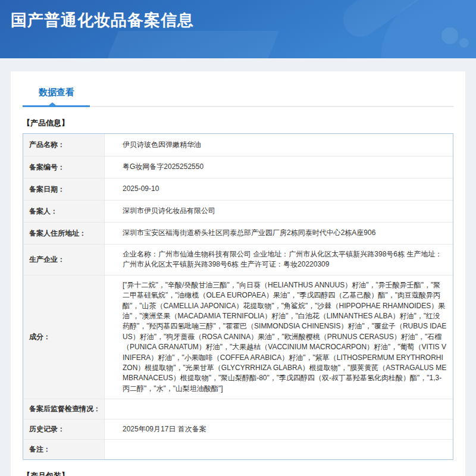  I want to click on table-row-history: 历史记录： 2025年09月17日 首次备案, so click(238, 429).